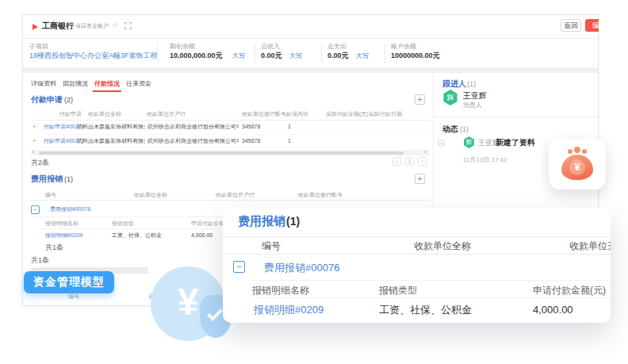 The height and width of the screenshot is (364, 628). Describe the element at coordinates (592, 25) in the screenshot. I see `edit-button-clip: 编辑` at that location.